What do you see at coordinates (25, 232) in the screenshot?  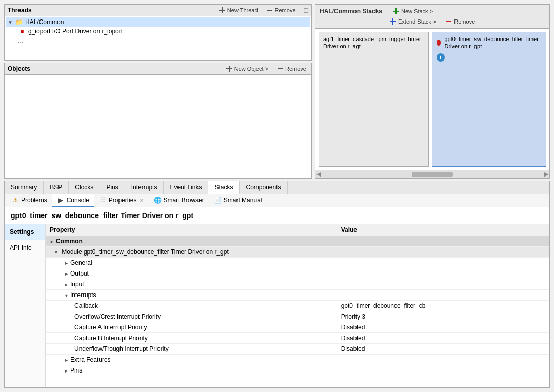 I see `sidebar-item-settings: Settings` at bounding box center [25, 232].